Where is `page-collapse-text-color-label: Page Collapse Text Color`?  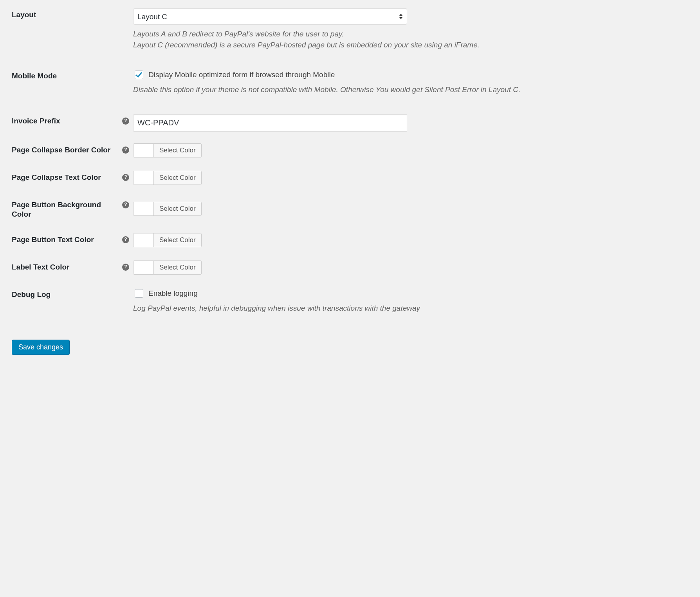 page-collapse-text-color-label: Page Collapse Text Color is located at coordinates (65, 178).